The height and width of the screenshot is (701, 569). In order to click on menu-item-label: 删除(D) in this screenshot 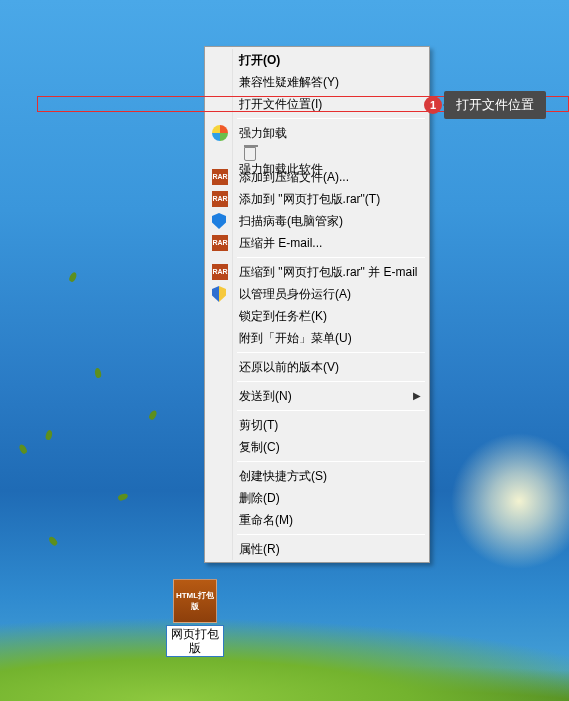, I will do `click(260, 498)`.